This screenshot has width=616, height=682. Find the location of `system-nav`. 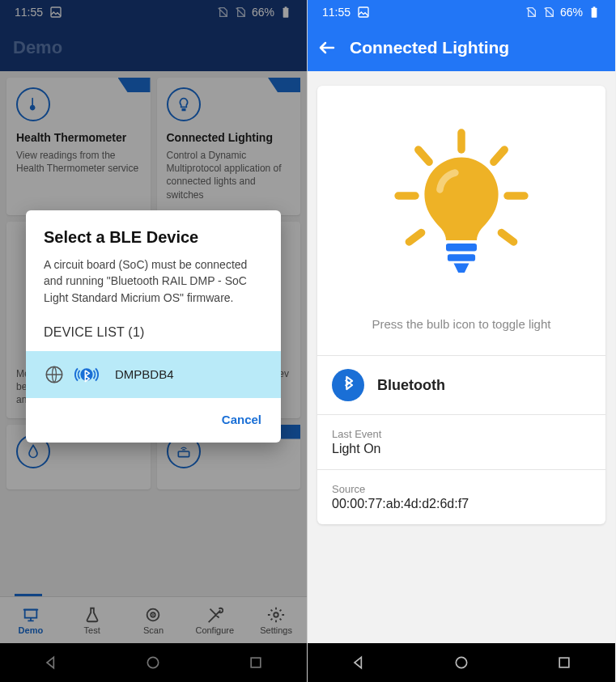

system-nav is located at coordinates (461, 663).